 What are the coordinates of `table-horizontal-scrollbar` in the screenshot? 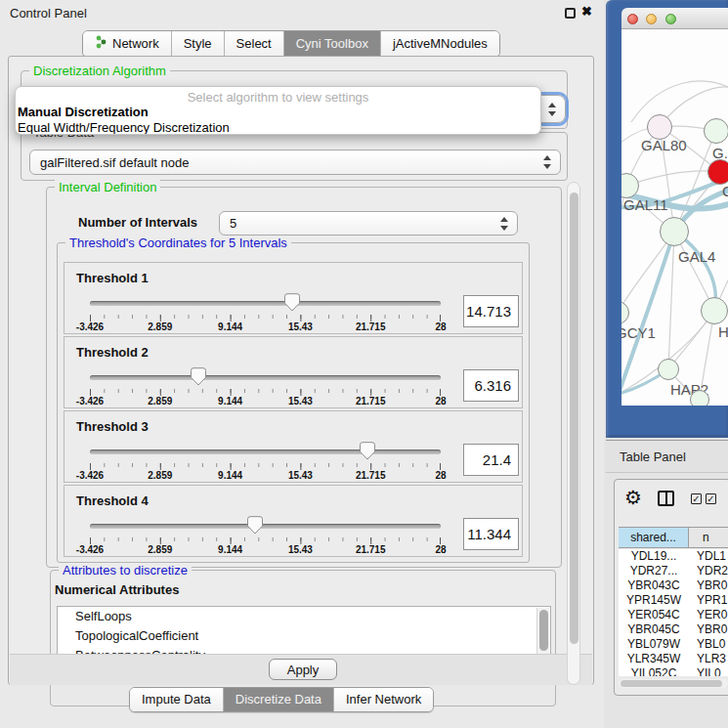 It's located at (673, 684).